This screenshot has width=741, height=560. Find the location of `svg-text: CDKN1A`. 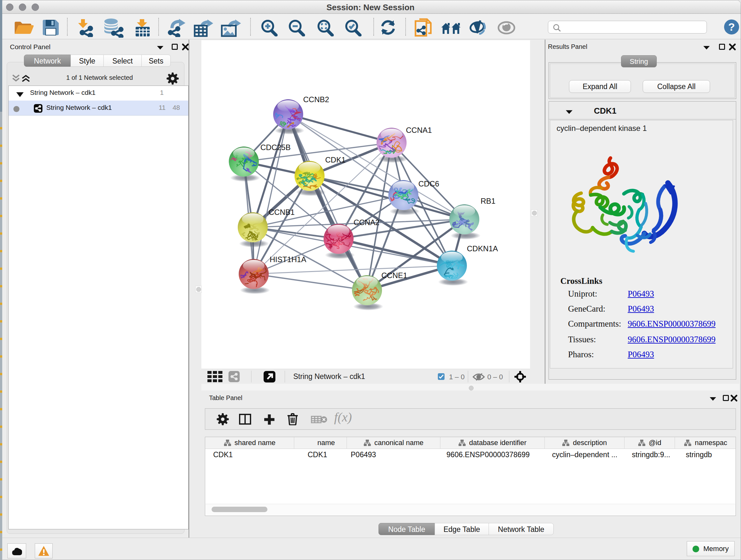

svg-text: CDKN1A is located at coordinates (482, 249).